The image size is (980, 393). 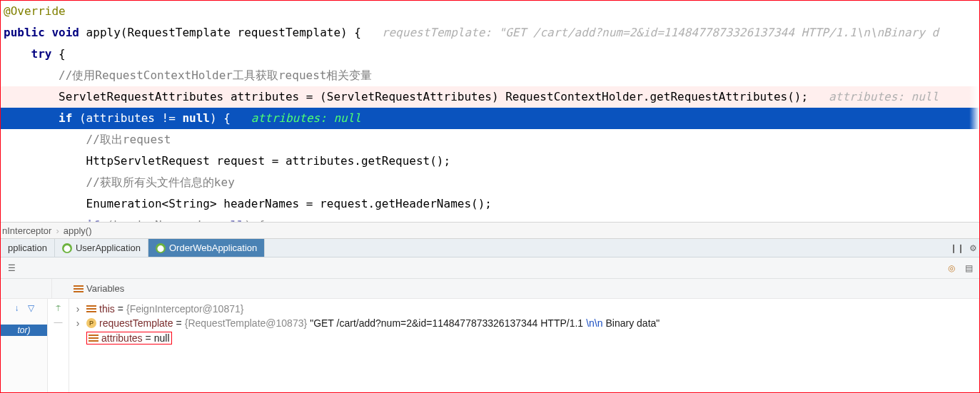 I want to click on breadcrumb: nInterceptor › apply(), so click(x=490, y=230).